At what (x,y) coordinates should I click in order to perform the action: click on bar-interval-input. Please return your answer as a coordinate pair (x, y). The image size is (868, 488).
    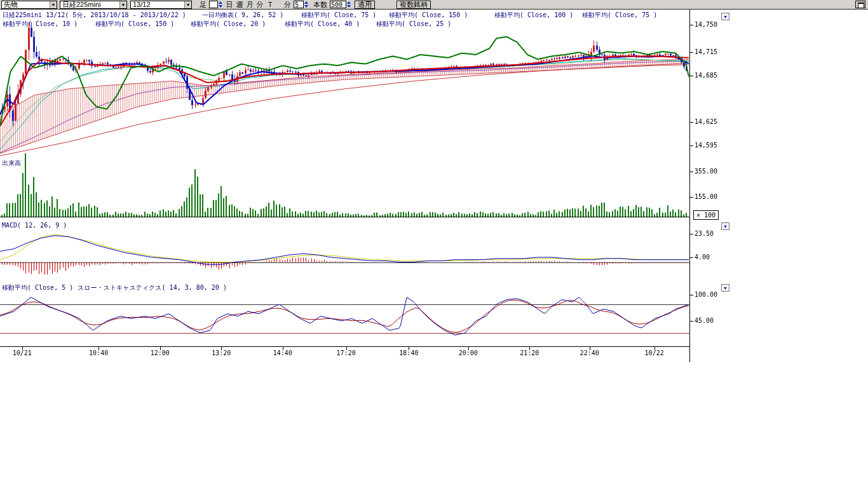
    Looking at the image, I should click on (214, 4).